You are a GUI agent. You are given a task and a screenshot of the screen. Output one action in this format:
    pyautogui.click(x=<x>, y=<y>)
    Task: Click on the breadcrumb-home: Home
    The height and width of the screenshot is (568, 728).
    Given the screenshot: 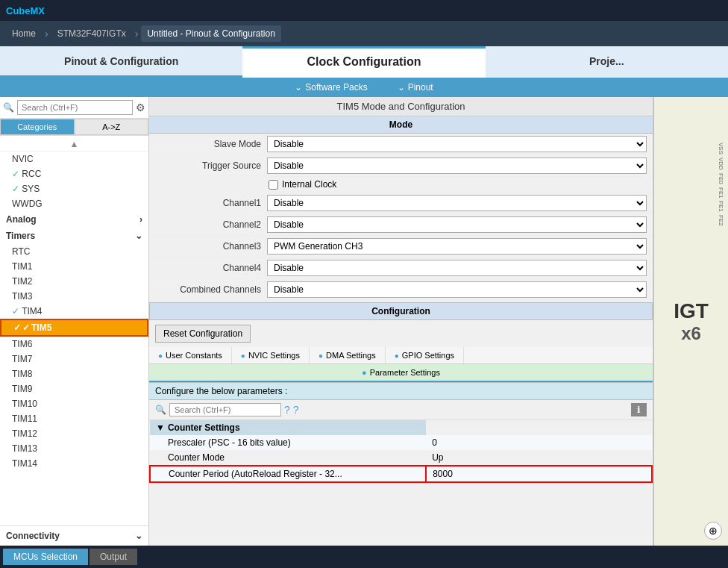 What is the action you would take?
    pyautogui.click(x=24, y=34)
    